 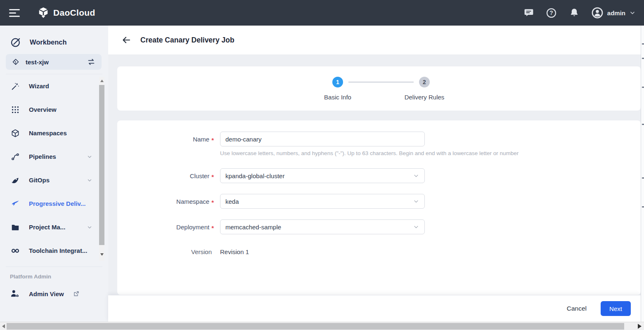 What do you see at coordinates (374, 309) in the screenshot?
I see `form-footer: Cancel Next` at bounding box center [374, 309].